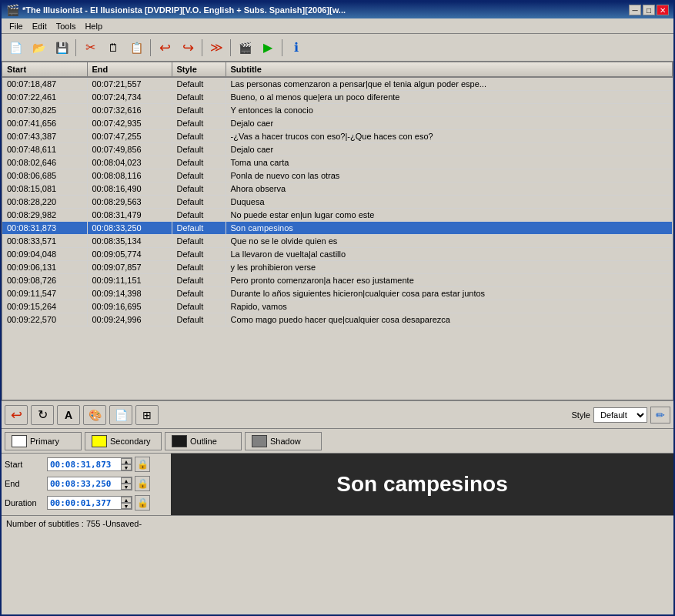 The image size is (675, 616). I want to click on table-row: 00:07:18,487 00:07:21,557 Default Las pe…, so click(337, 84).